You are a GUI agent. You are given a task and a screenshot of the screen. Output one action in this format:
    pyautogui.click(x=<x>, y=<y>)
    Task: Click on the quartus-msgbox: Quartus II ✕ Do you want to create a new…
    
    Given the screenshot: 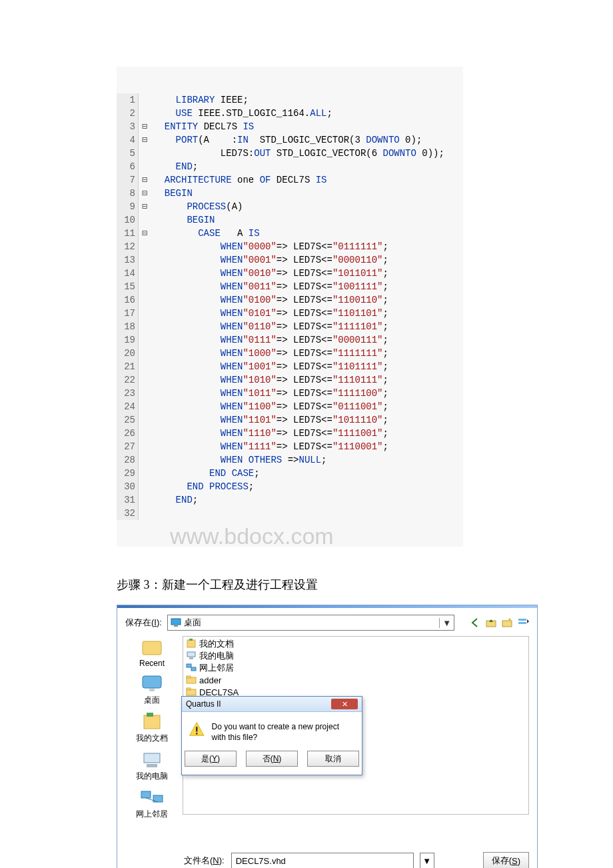 What is the action you would take?
    pyautogui.click(x=272, y=736)
    